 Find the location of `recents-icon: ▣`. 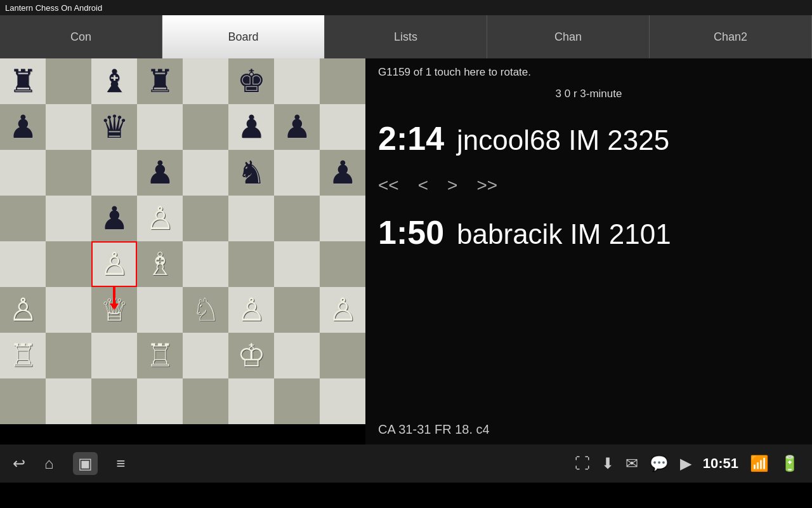

recents-icon: ▣ is located at coordinates (85, 464).